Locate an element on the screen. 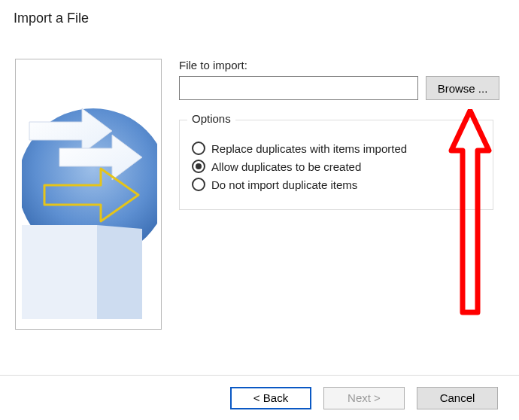 The image size is (519, 420). file-path-row: Browse ... is located at coordinates (341, 88).